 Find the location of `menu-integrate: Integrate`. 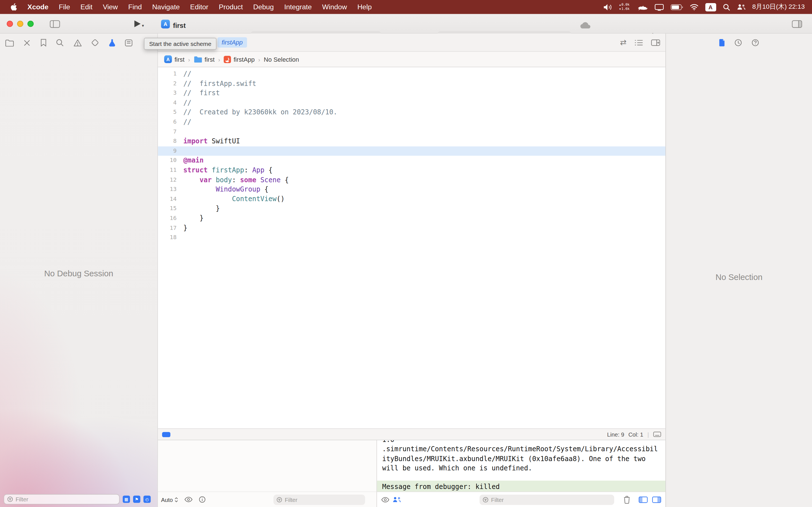

menu-integrate: Integrate is located at coordinates (298, 7).